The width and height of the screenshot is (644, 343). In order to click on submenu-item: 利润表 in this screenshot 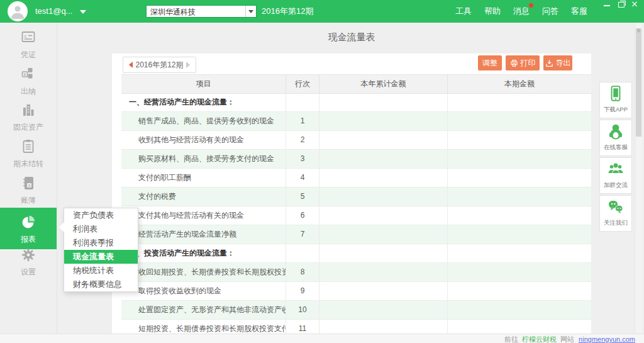, I will do `click(101, 229)`.